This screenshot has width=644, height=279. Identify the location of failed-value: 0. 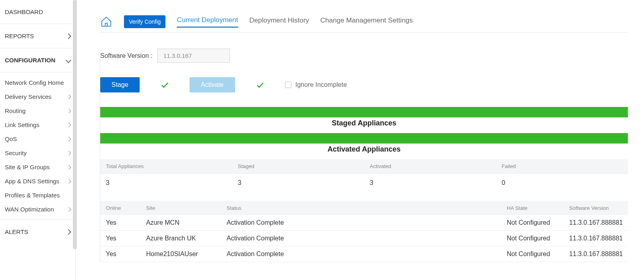
(562, 183).